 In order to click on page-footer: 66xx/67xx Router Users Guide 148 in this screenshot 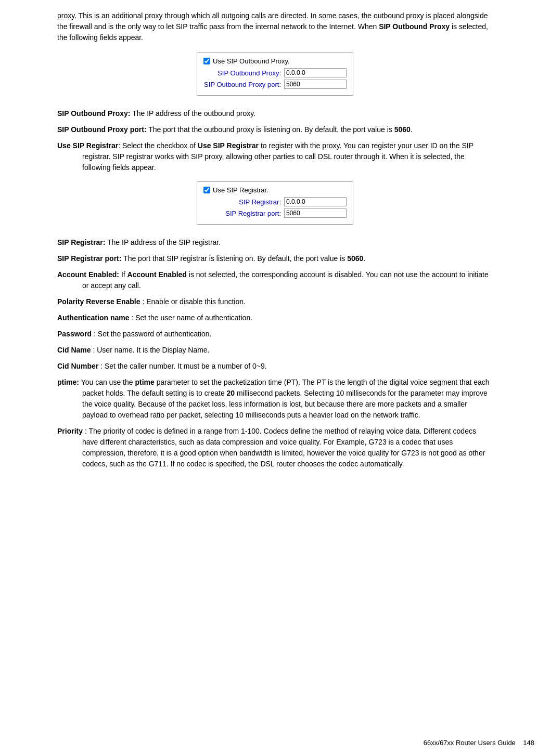, I will do `click(479, 742)`.